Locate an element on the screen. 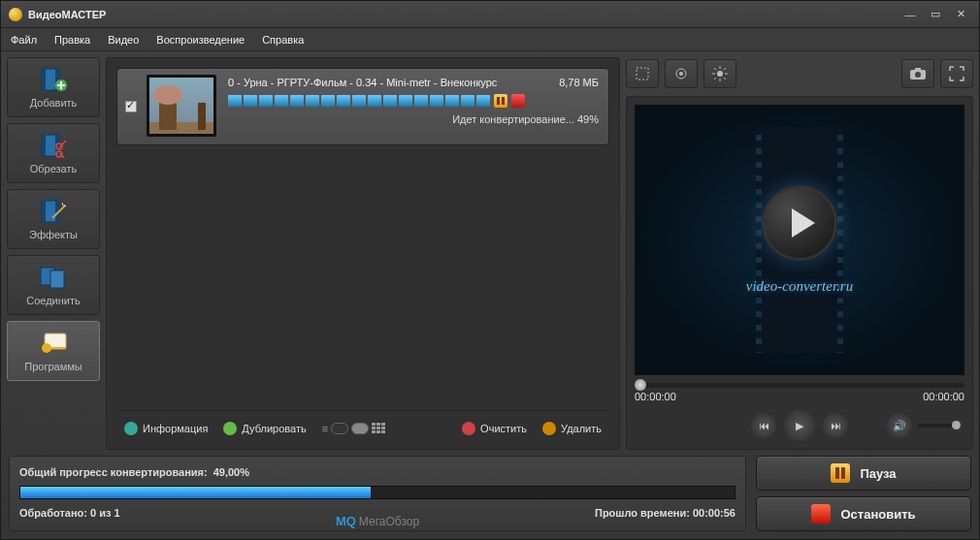  file-size: 8,78 МБ is located at coordinates (578, 82).